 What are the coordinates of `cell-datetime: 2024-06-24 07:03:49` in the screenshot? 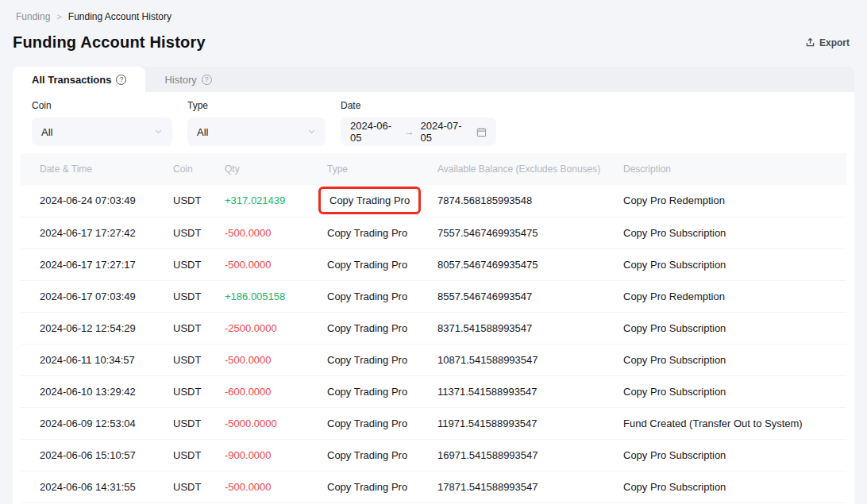 It's located at (87, 200).